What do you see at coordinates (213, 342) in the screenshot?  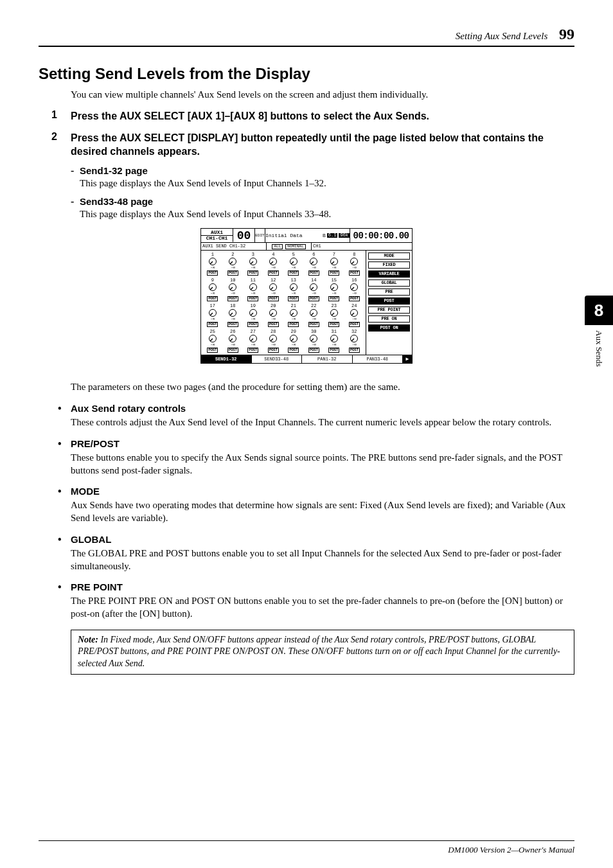 I see `knob-25: 25-∞POST` at bounding box center [213, 342].